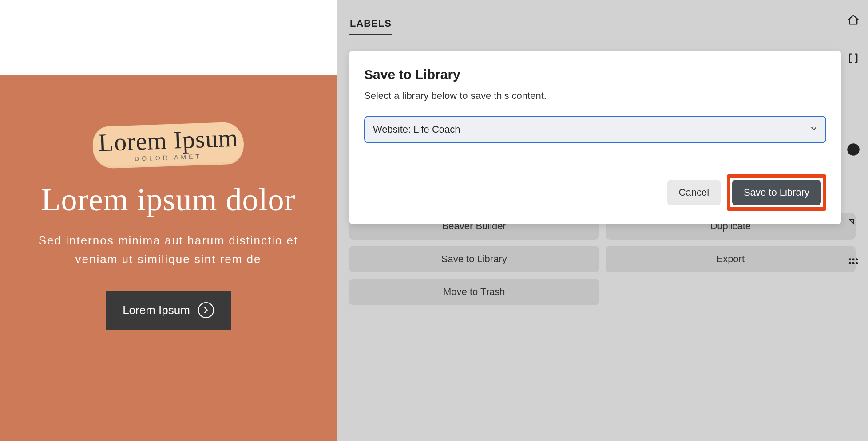 Image resolution: width=868 pixels, height=441 pixels. Describe the element at coordinates (595, 75) in the screenshot. I see `modal-title: Save to Library` at that location.